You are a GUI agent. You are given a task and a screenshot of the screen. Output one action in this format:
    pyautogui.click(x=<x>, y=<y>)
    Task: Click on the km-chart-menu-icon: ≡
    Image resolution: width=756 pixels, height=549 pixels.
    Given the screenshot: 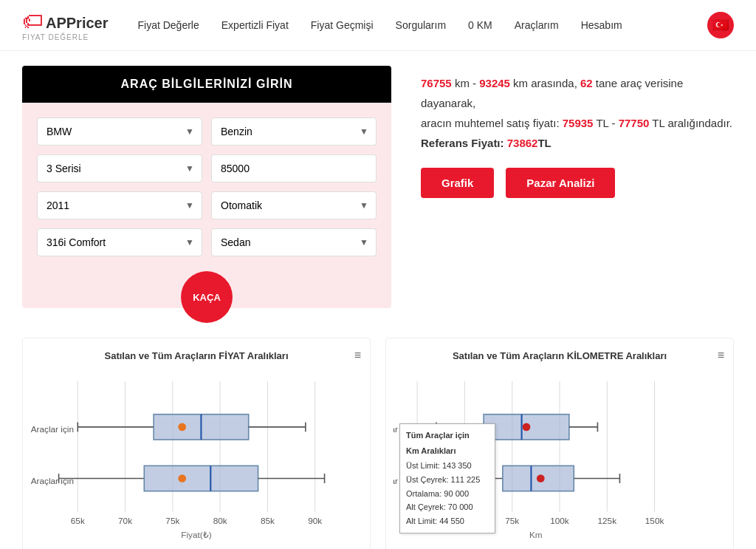 What is the action you would take?
    pyautogui.click(x=721, y=355)
    